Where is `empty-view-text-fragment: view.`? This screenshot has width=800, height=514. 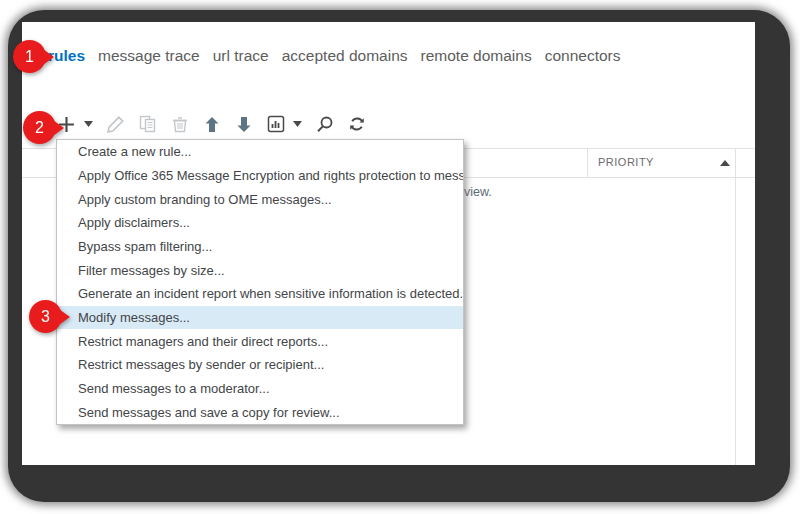 empty-view-text-fragment: view. is located at coordinates (478, 192).